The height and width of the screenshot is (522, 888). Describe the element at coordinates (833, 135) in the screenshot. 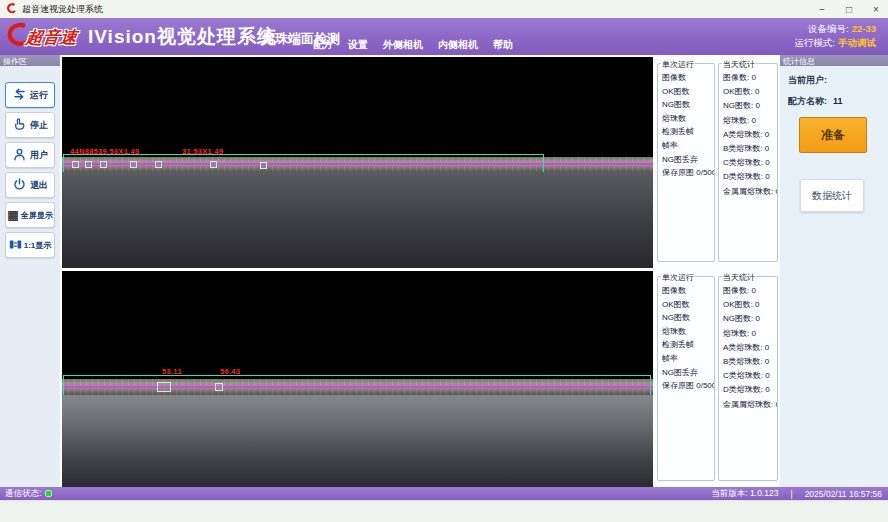

I see `prepare-button: 准备` at that location.